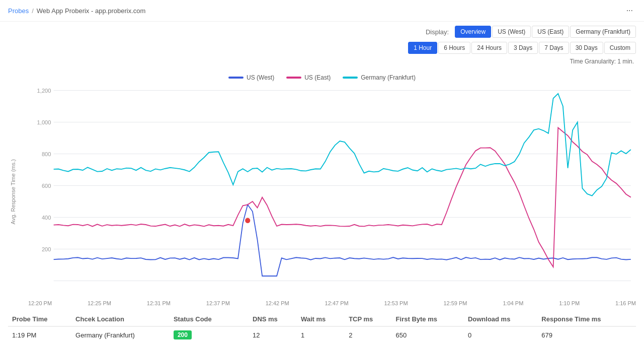 The height and width of the screenshot is (342, 644). What do you see at coordinates (626, 303) in the screenshot?
I see `x-axis-label: 1:16 PM` at bounding box center [626, 303].